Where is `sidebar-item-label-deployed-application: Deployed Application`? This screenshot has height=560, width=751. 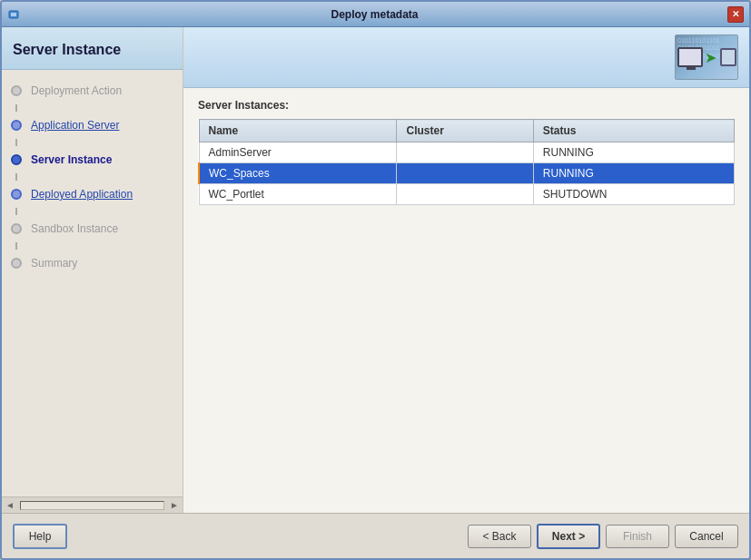 sidebar-item-label-deployed-application: Deployed Application is located at coordinates (82, 194).